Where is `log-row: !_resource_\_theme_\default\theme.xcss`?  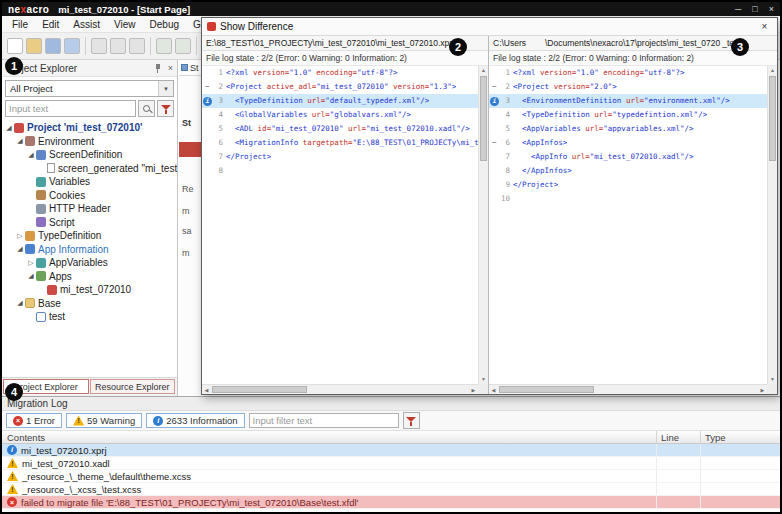 log-row: !_resource_\_theme_\default\theme.xcss is located at coordinates (391, 476).